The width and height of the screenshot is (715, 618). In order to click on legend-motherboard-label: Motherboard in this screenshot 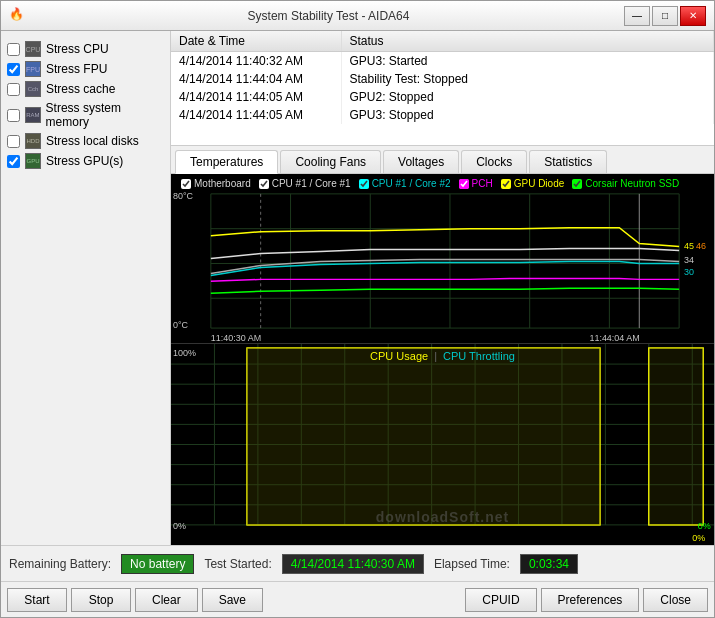, I will do `click(222, 184)`.